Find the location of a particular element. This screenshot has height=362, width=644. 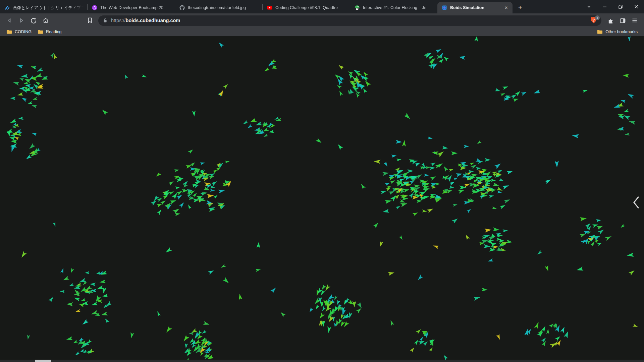

restore-icon is located at coordinates (621, 7).